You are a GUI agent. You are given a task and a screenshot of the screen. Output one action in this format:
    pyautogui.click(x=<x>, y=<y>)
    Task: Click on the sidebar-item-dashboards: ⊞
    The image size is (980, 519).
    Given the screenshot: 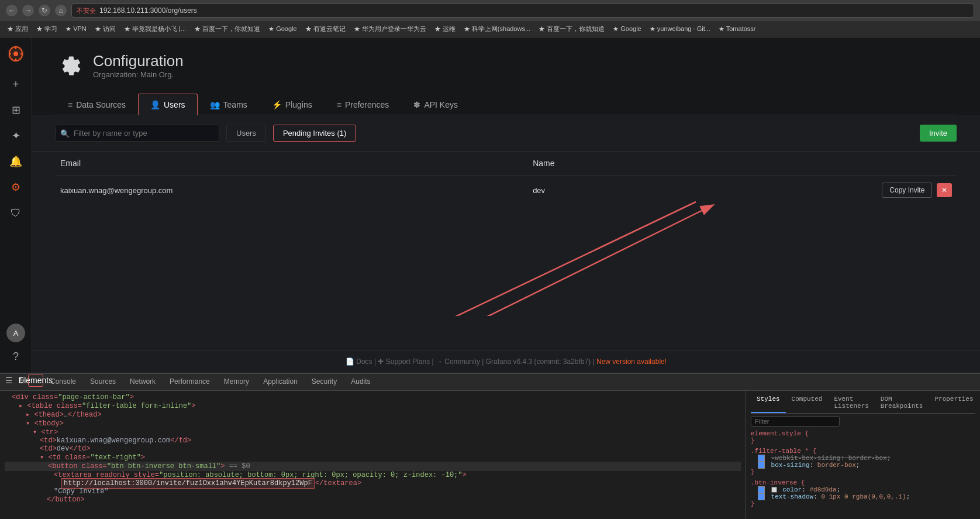 What is the action you would take?
    pyautogui.click(x=16, y=110)
    